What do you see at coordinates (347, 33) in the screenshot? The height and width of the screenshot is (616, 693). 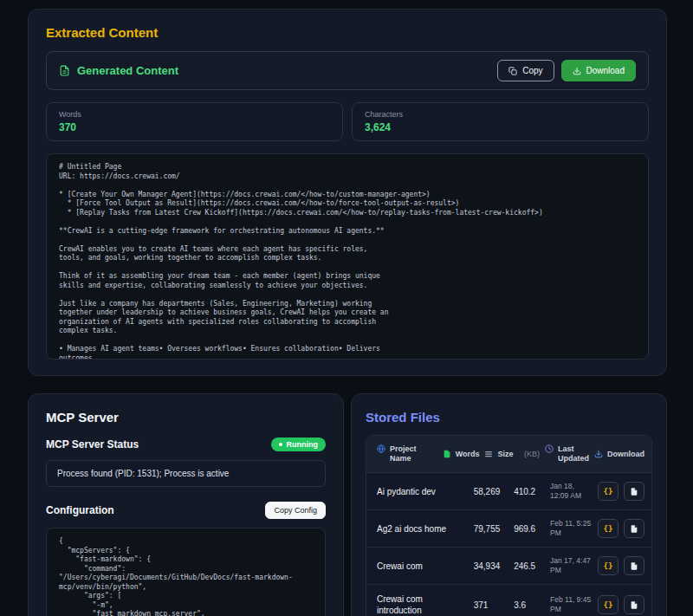 I see `extracted-content-title: Extracted Content` at bounding box center [347, 33].